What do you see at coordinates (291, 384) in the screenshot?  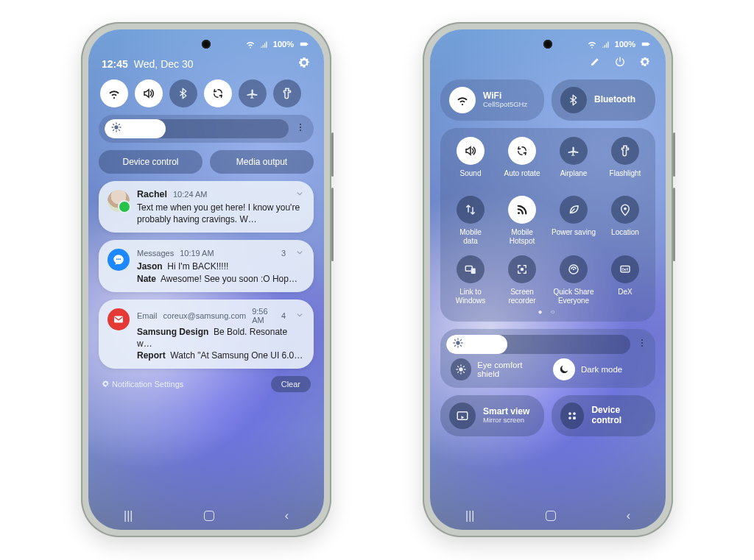 I see `clear-notifications-button: Clear` at bounding box center [291, 384].